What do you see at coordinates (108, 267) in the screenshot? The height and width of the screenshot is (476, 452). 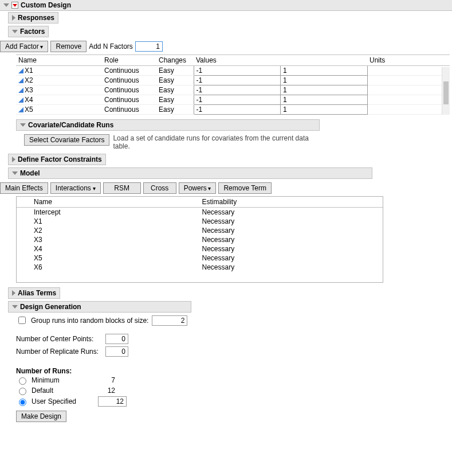 I see `model-name-cell: X6` at bounding box center [108, 267].